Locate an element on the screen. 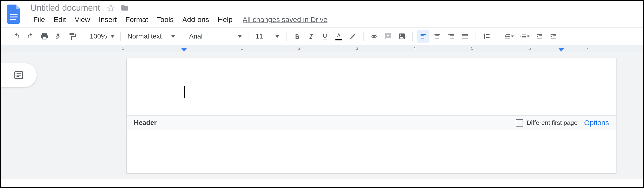 The height and width of the screenshot is (188, 644). title-bar: Untitled document File Edit View Insert … is located at coordinates (322, 13).